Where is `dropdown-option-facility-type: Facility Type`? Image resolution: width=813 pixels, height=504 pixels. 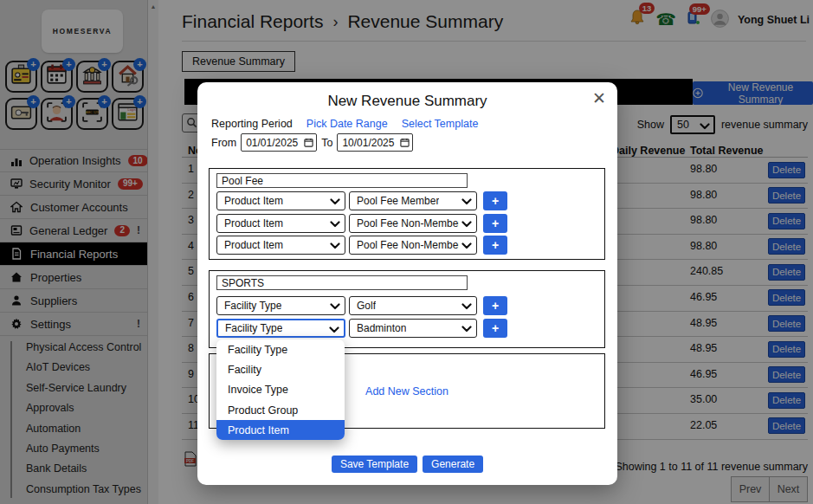
dropdown-option-facility-type: Facility Type is located at coordinates (281, 350).